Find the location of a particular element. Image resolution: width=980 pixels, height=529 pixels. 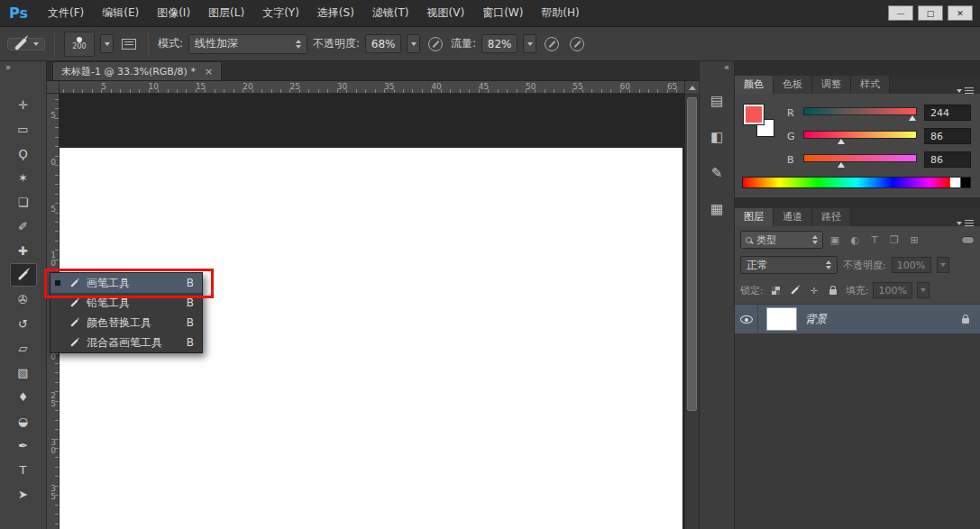

tool-preset-picker is located at coordinates (26, 44).